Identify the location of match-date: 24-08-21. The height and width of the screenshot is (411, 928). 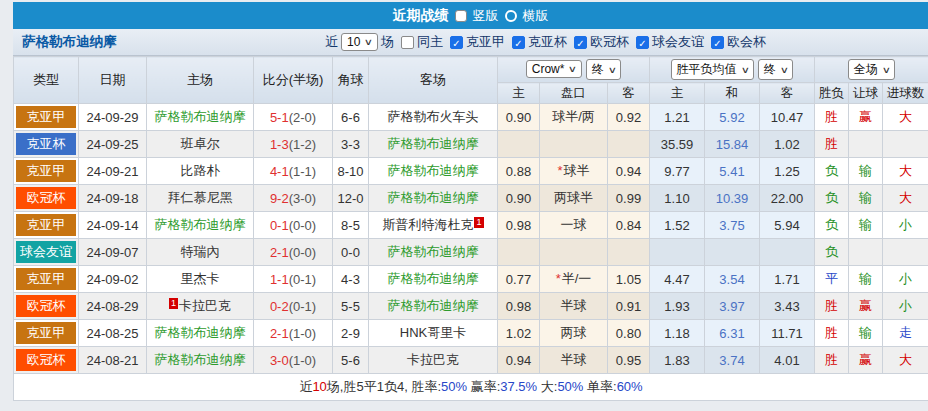
(113, 360).